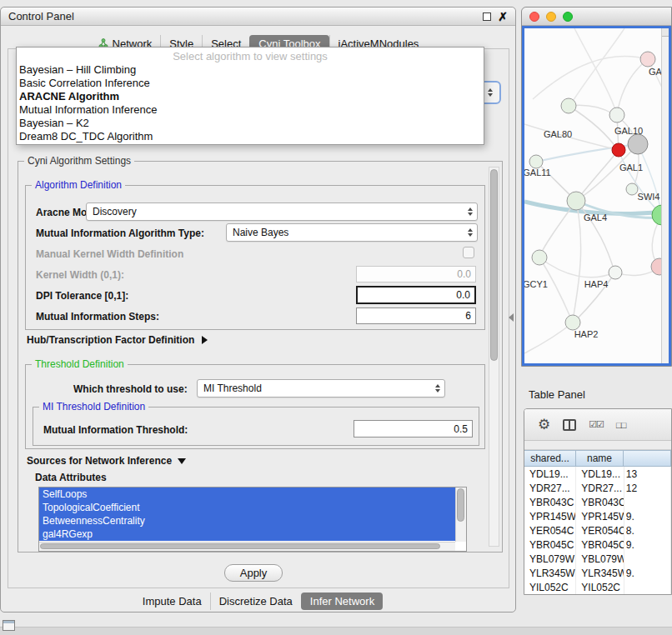 The width and height of the screenshot is (672, 635). What do you see at coordinates (117, 340) in the screenshot?
I see `hub-definition-expander: Hub/Transcription Factor Definition` at bounding box center [117, 340].